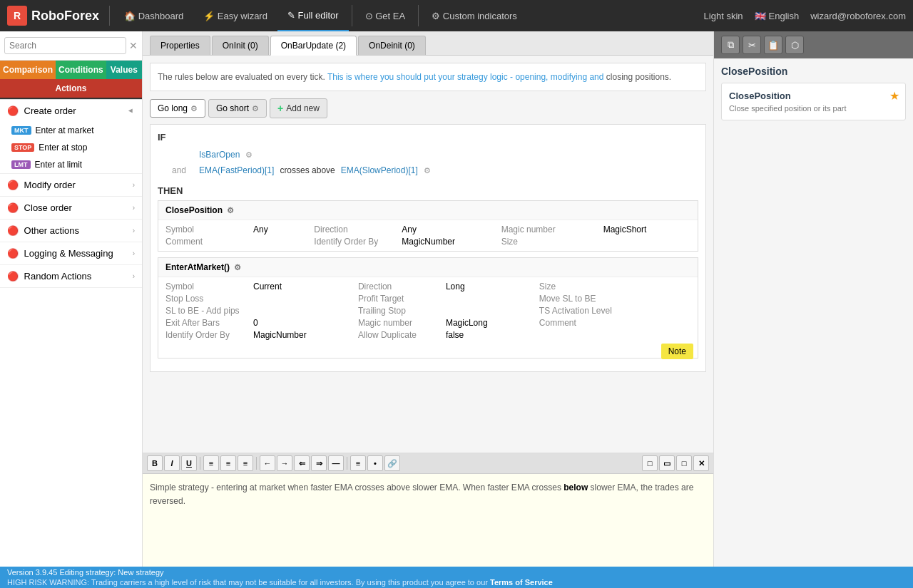 The width and height of the screenshot is (913, 588). What do you see at coordinates (178, 108) in the screenshot?
I see `rule-tab-go-long: Go long ⚙` at bounding box center [178, 108].